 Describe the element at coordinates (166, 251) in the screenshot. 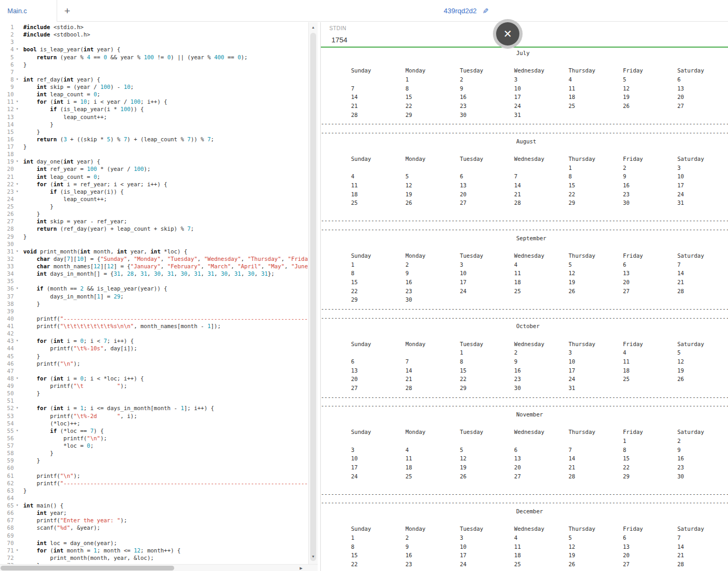

I see `code-line: void print_month(int month, int year, in…` at that location.